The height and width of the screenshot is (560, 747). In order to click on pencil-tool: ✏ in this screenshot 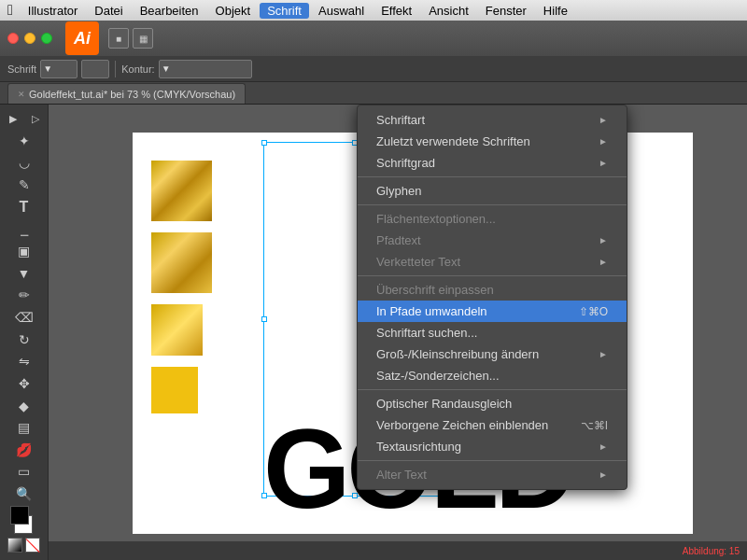, I will do `click(24, 295)`.